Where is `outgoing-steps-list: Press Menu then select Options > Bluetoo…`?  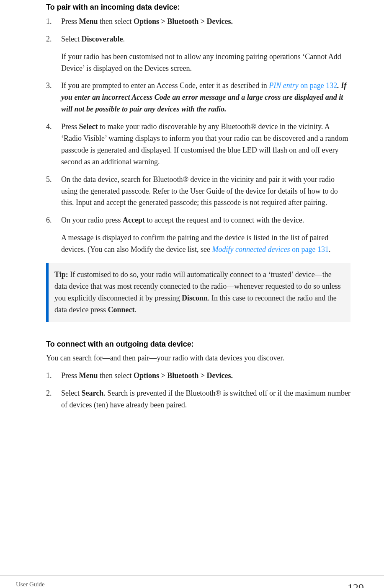
outgoing-steps-list: Press Menu then select Options > Bluetoo… is located at coordinates (198, 391).